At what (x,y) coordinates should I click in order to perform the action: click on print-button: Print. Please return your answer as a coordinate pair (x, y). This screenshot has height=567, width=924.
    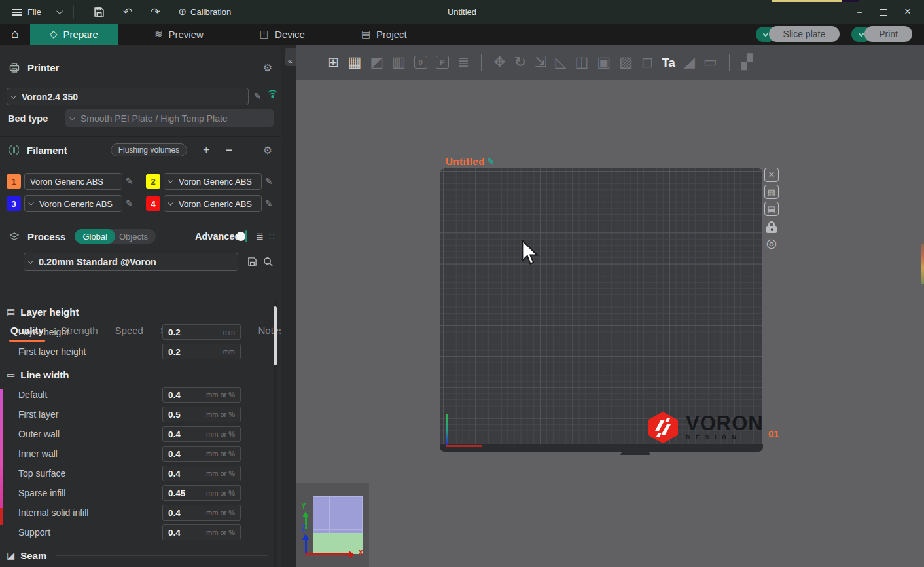
    Looking at the image, I should click on (889, 34).